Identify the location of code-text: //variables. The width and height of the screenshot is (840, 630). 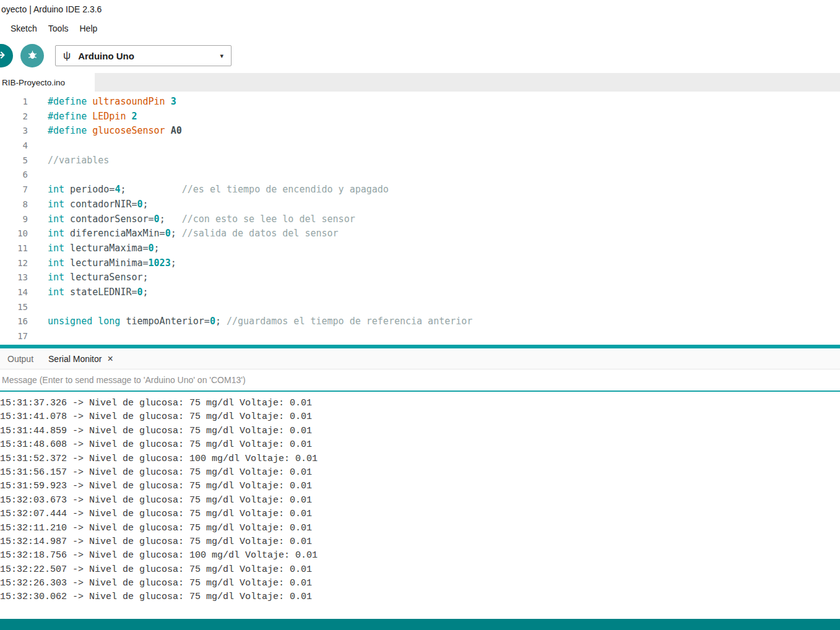
(68, 161).